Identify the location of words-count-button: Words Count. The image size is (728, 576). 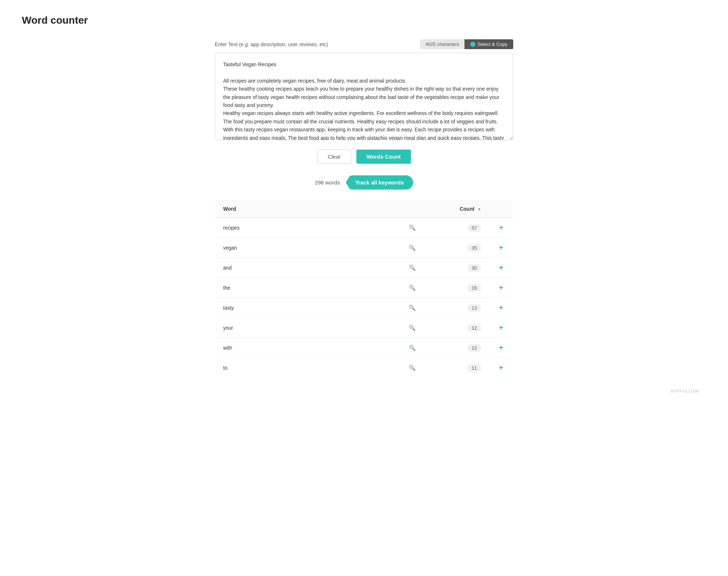
(384, 156).